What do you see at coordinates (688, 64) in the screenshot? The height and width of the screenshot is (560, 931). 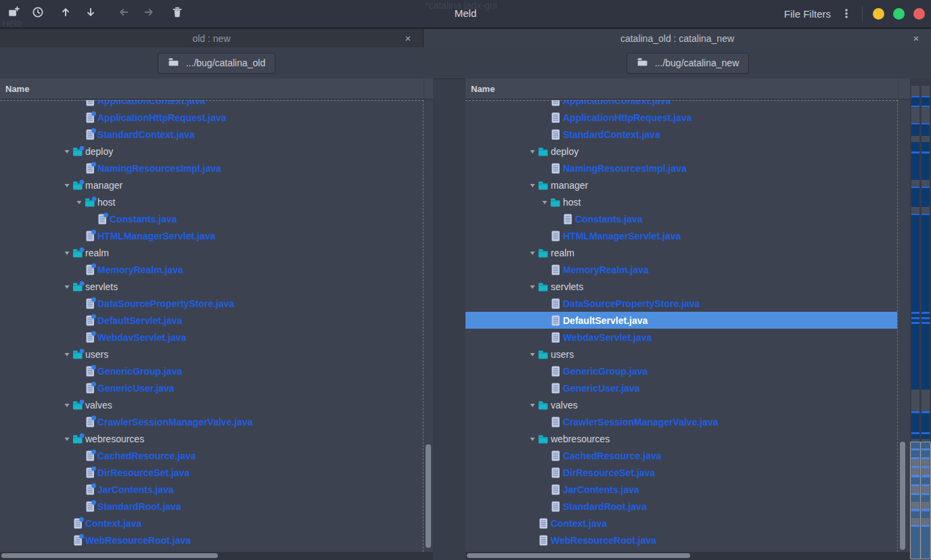 I see `right-folder-chooser-button: .../bug/catalina_new` at bounding box center [688, 64].